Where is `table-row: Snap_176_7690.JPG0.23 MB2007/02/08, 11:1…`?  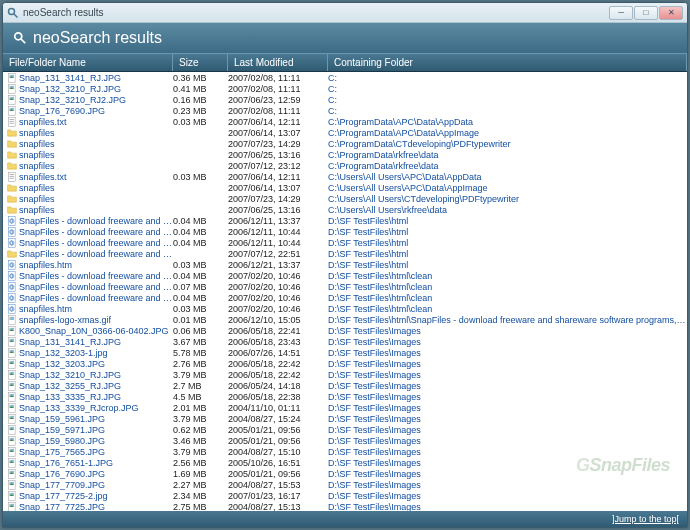 table-row: Snap_176_7690.JPG0.23 MB2007/02/08, 11:1… is located at coordinates (345, 110).